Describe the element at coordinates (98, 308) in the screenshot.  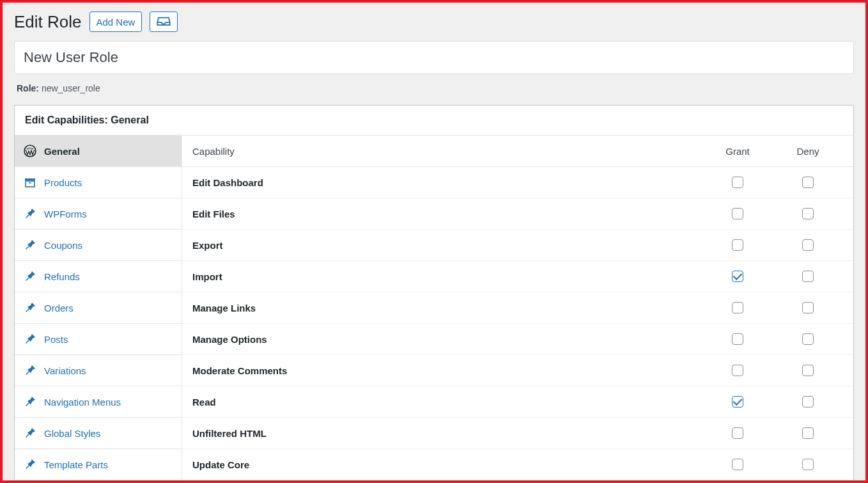
I see `sidebar-item-orders: Orders` at that location.